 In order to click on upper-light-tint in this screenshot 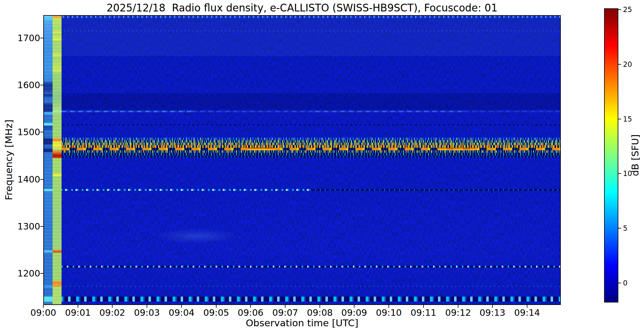, I will do `click(302, 36)`.